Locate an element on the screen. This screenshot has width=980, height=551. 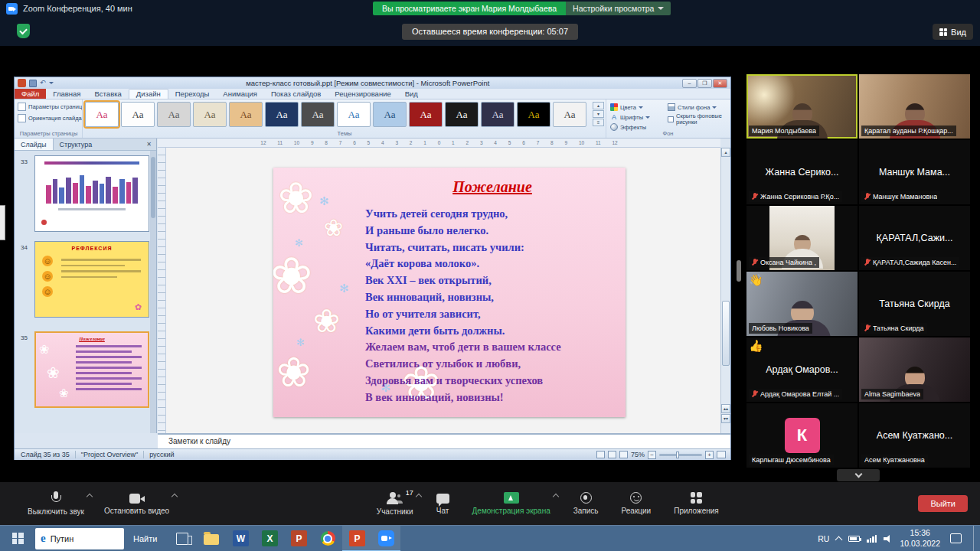
taskbar-clock: 15:3610.03.2022 is located at coordinates (920, 538).